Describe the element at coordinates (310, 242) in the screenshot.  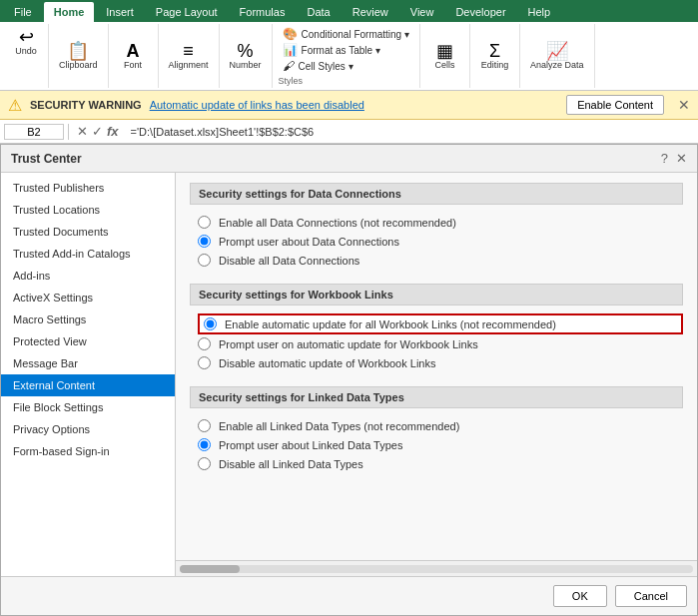
I see `dc-prompt-label: Prompt user about Data Connections` at that location.